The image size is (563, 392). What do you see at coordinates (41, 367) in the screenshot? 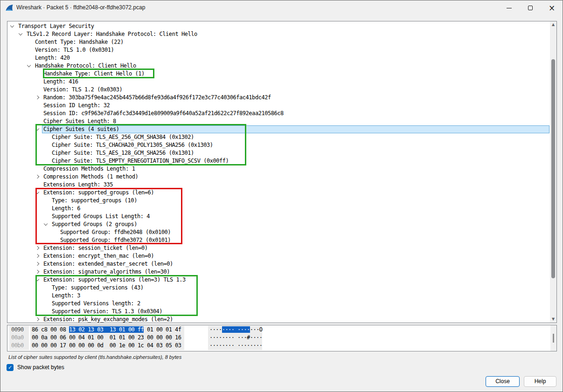
I see `show-packet-bytes-label: Show packet bytes` at bounding box center [41, 367].